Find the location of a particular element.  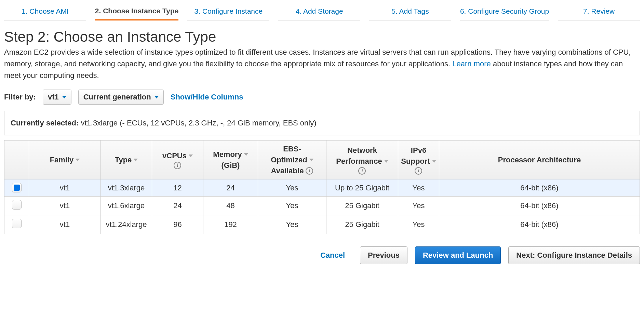

cell-network-performance: Up to 25 Gigabit is located at coordinates (362, 188).